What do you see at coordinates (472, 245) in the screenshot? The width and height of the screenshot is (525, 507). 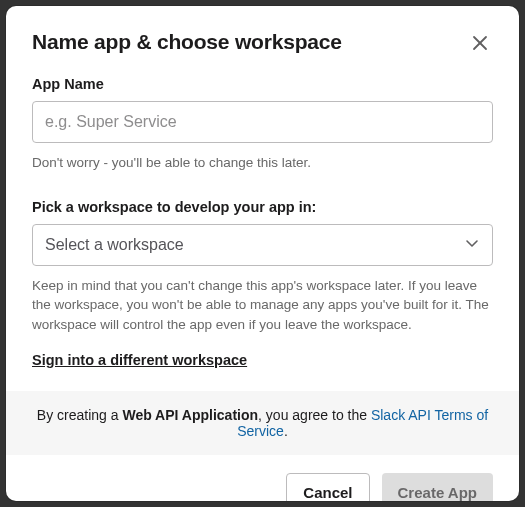 I see `chevron-down-icon` at bounding box center [472, 245].